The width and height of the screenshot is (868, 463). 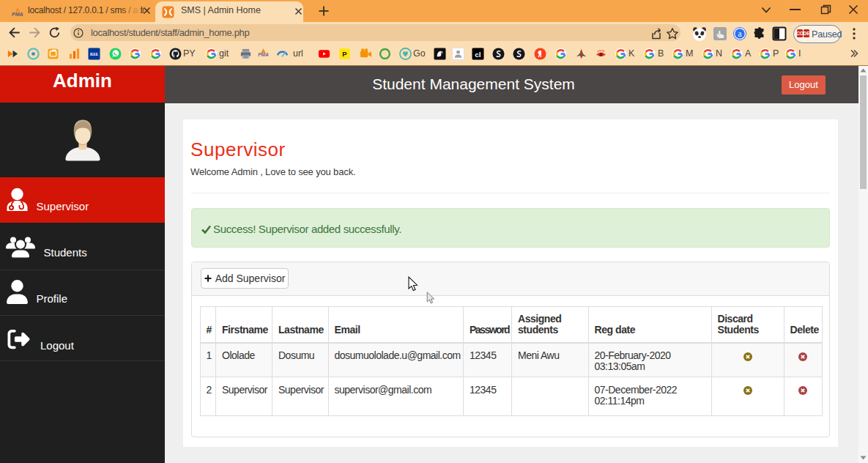 I want to click on svg-text: a, so click(x=740, y=34).